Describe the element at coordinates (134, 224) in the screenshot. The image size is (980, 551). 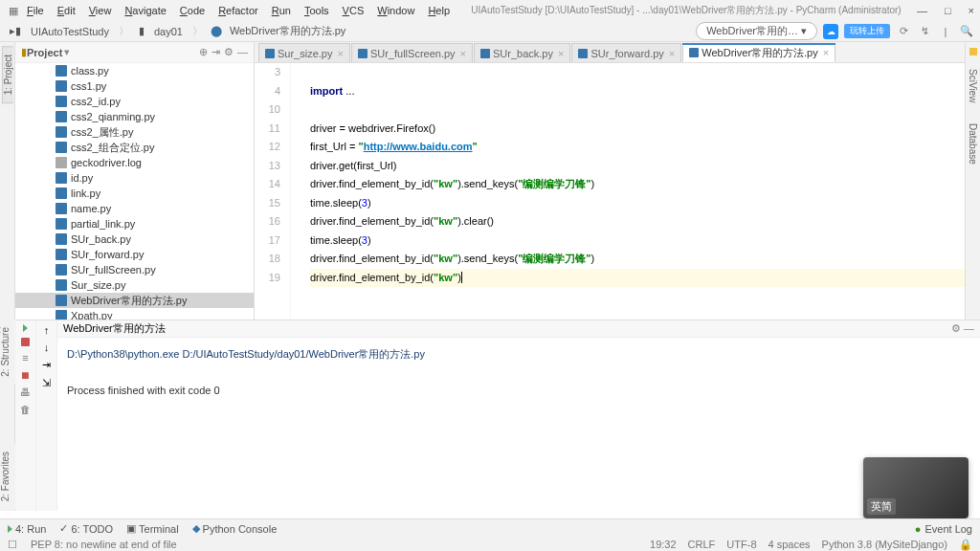
I see `tree-item: partial_link.py` at that location.